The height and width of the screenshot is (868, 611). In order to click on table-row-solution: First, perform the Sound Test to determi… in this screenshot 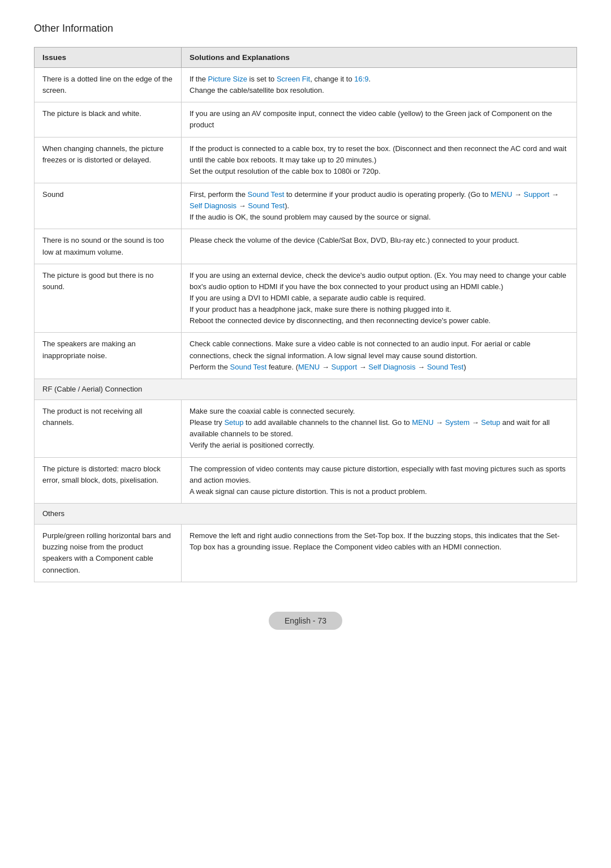, I will do `click(379, 206)`.